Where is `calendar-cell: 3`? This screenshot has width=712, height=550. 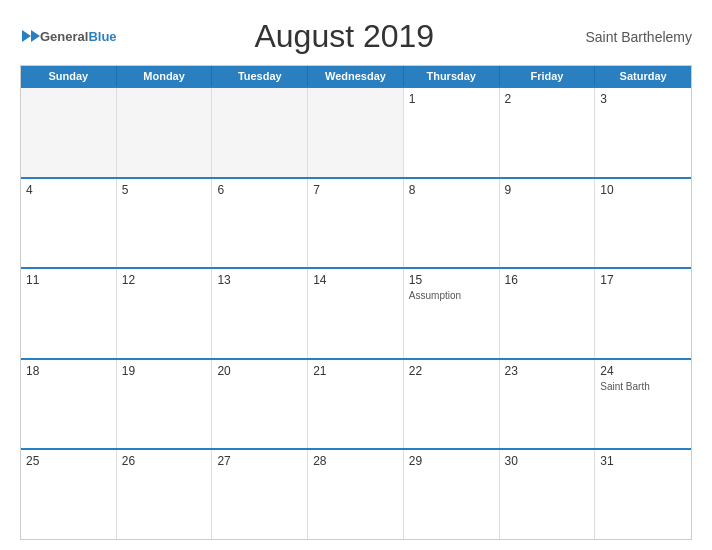
calendar-cell: 3 is located at coordinates (643, 132).